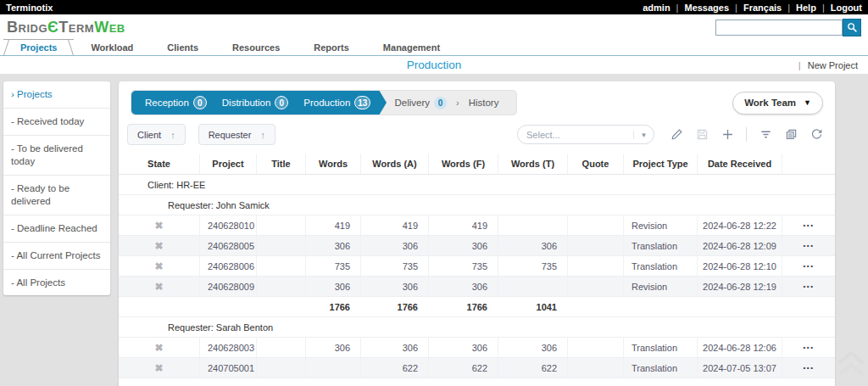 The width and height of the screenshot is (868, 386). I want to click on column-header-state: State, so click(159, 164).